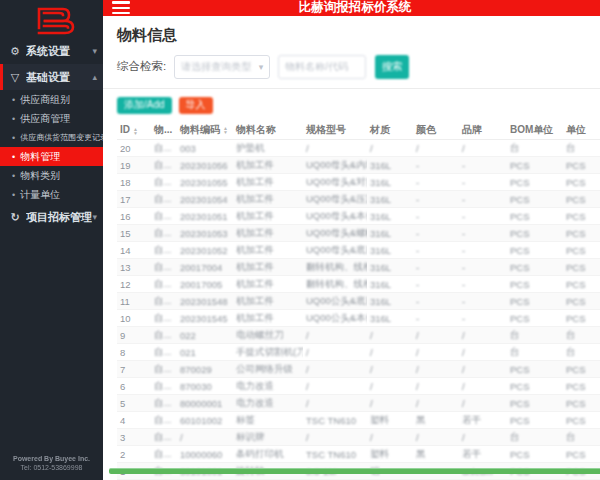  What do you see at coordinates (358, 182) in the screenshot?
I see `table-row: 18自...202301055机加工件UQ00母头&对接...316L--PCS…` at bounding box center [358, 182].